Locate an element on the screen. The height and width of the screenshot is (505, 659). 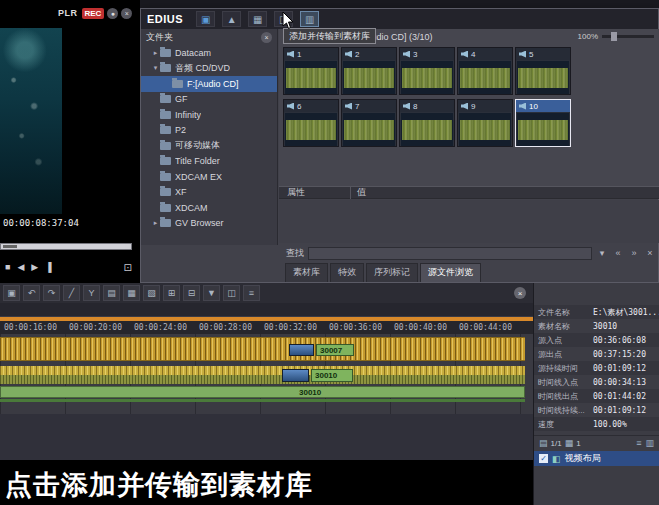
grid-view-icon: ▥ is located at coordinates (650, 443).